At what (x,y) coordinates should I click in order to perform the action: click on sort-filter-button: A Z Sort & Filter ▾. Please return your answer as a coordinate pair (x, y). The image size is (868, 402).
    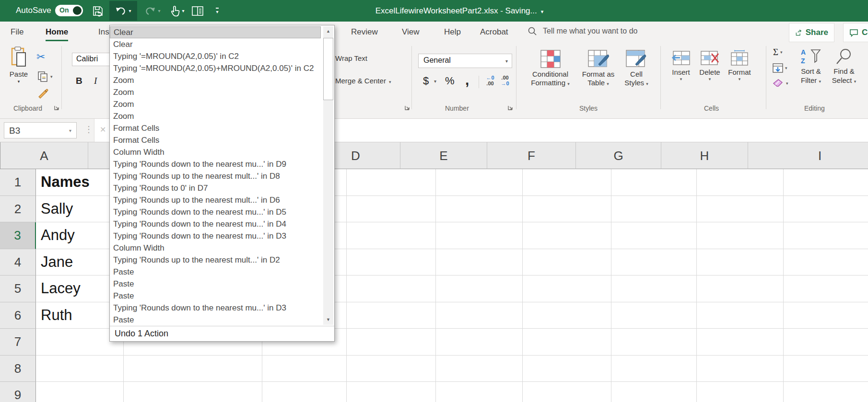
    Looking at the image, I should click on (811, 67).